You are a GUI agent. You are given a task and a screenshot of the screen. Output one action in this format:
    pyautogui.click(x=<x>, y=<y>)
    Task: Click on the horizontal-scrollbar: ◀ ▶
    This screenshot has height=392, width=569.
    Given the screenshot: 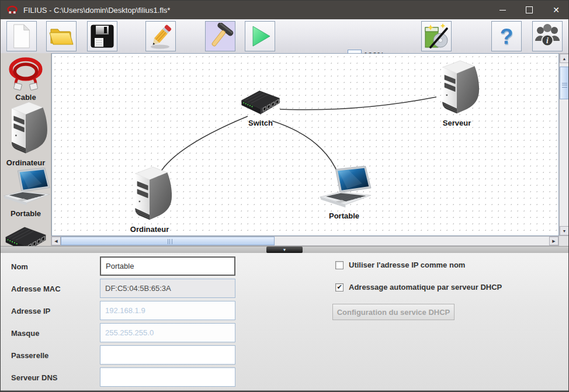 What is the action you would take?
    pyautogui.click(x=305, y=241)
    